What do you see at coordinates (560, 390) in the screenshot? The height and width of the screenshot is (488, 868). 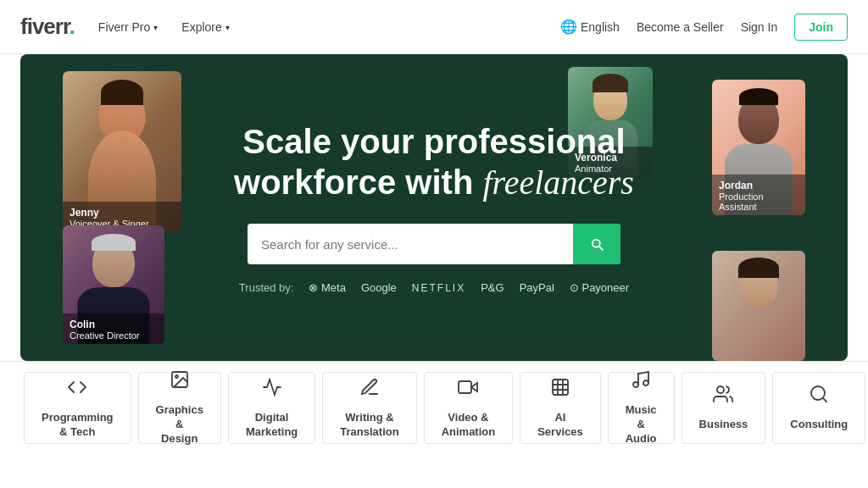 I see `ai-icon` at bounding box center [560, 390].